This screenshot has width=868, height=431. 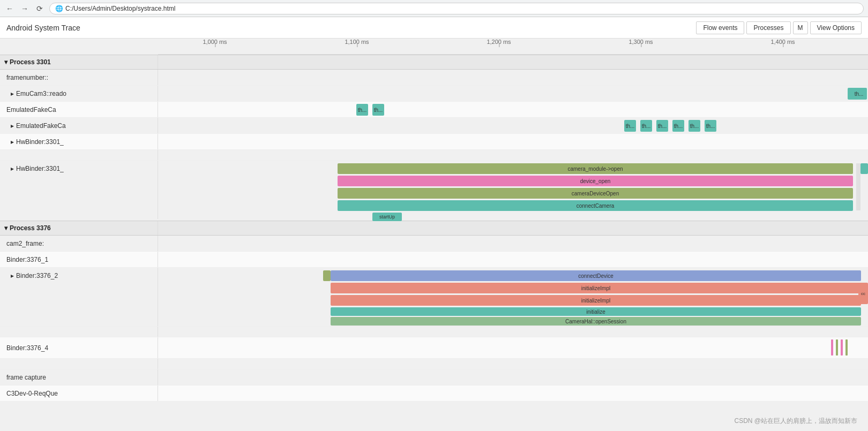 I want to click on address-text: C:/Users/Admin/Desktop/systrace.html, so click(x=120, y=9).